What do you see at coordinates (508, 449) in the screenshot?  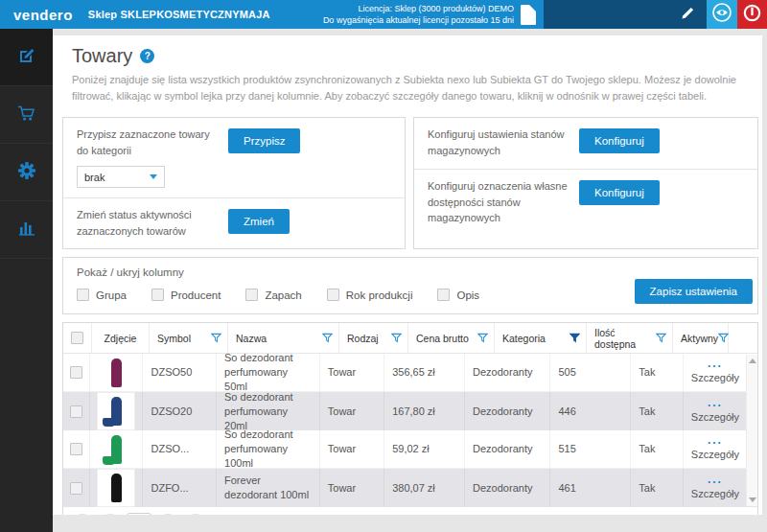 I see `row-cell-category: Dezodoranty` at bounding box center [508, 449].